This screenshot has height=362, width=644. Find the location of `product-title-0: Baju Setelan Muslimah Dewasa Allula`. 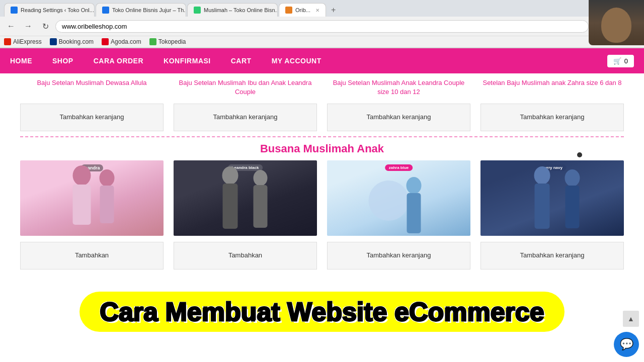

product-title-0: Baju Setelan Muslimah Dewasa Allula is located at coordinates (92, 88).